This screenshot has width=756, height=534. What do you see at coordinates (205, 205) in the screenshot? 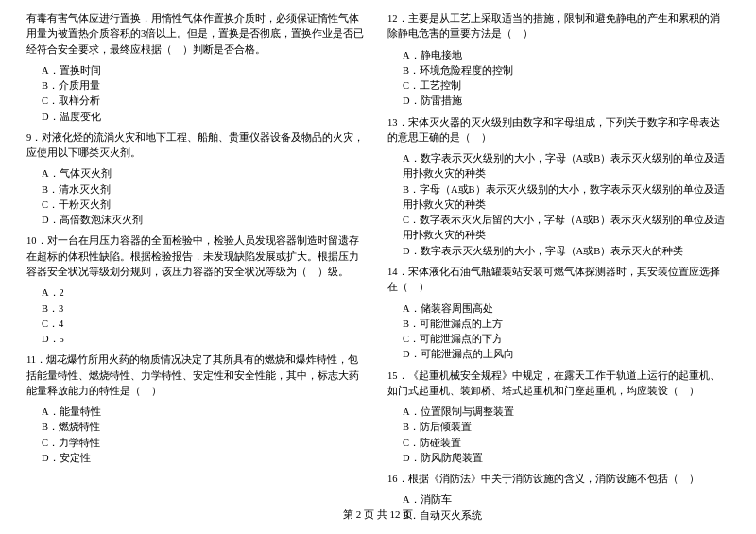
I see `option: C．干粉灭火剂` at bounding box center [205, 205].